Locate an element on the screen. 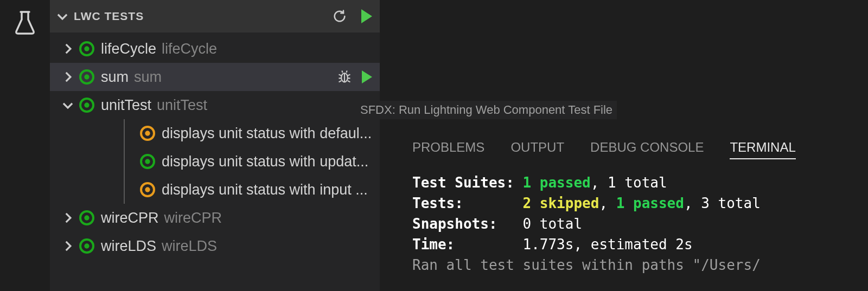 The image size is (868, 291). debug-icon is located at coordinates (344, 77).